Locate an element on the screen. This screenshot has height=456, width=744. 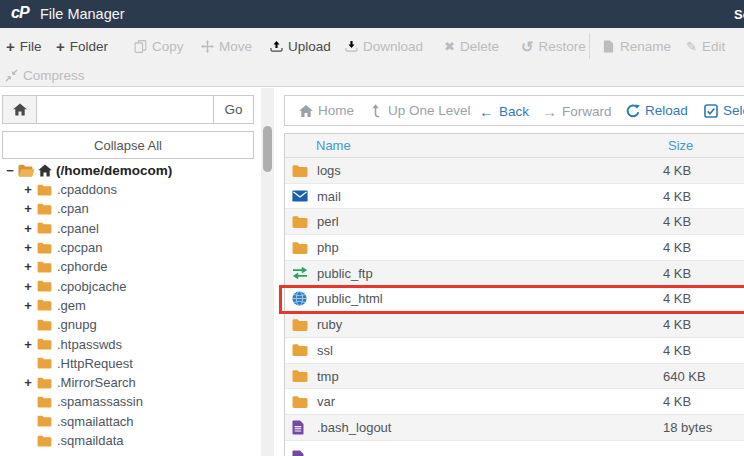
path-input is located at coordinates (125, 110).